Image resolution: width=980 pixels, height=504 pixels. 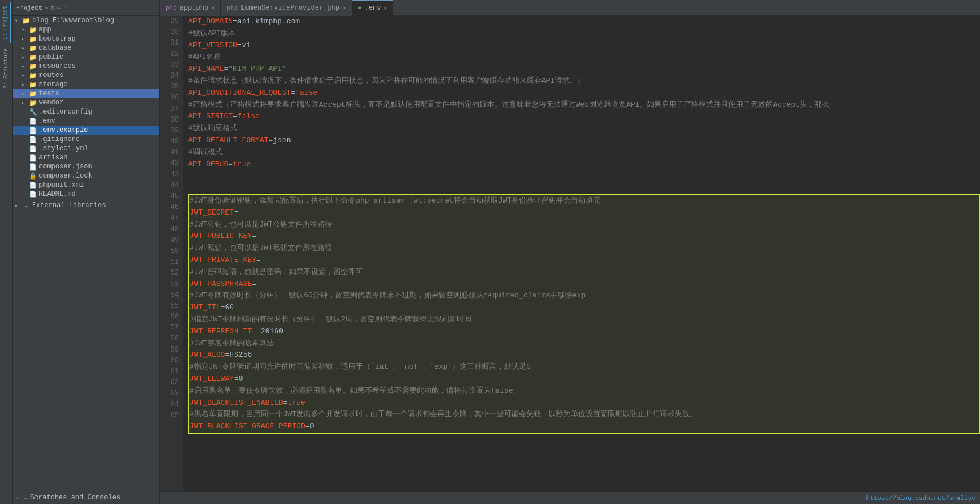 I want to click on code-line-36: #严格模式（严格模式将要求客户端发送Accept标头，而不是默认使用配置文件中指…, so click(x=584, y=105).